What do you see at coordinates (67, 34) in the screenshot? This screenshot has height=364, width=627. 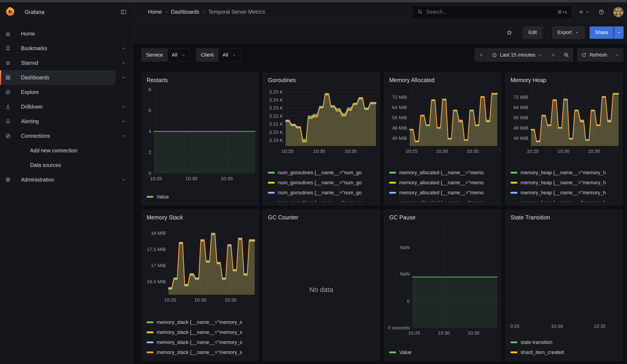 I see `sidebar-item-home: Home` at bounding box center [67, 34].